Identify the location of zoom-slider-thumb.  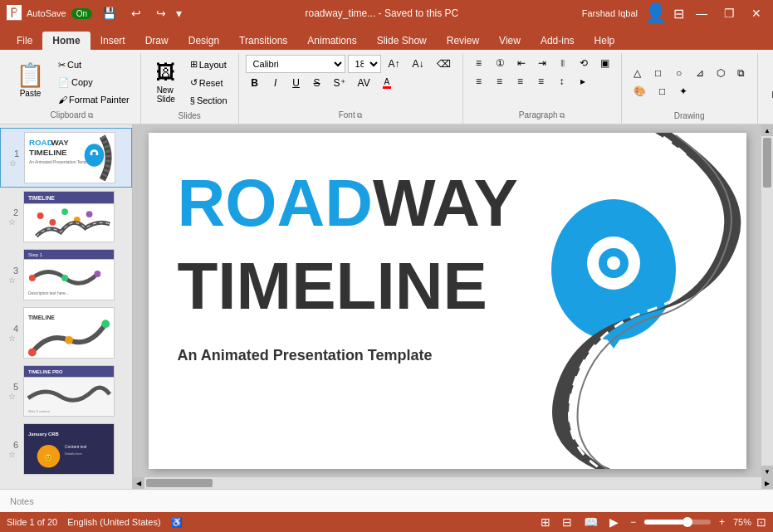
(687, 522).